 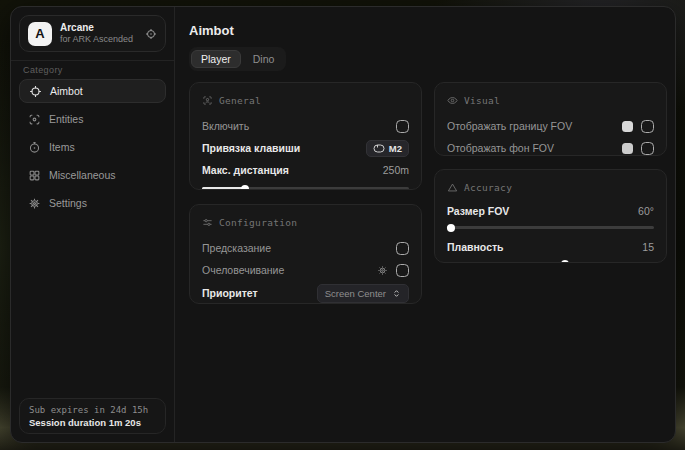 What do you see at coordinates (402, 126) in the screenshot?
I see `enable-checkbox` at bounding box center [402, 126].